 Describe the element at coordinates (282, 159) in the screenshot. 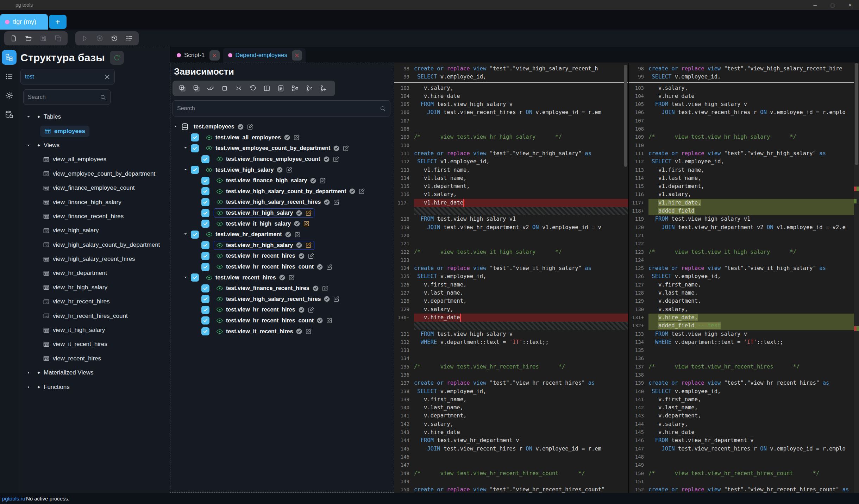

I see `dep-tree-item: test.view_finance_employee_count` at that location.